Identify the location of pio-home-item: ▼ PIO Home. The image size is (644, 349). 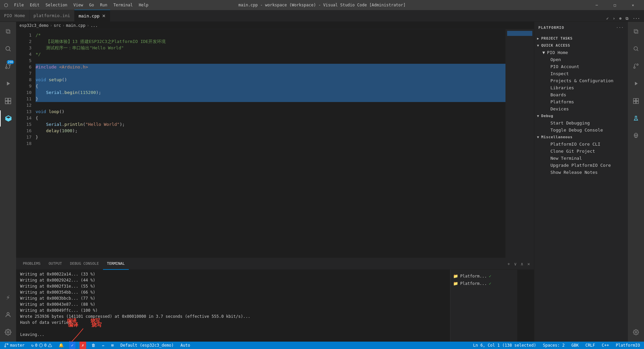
(581, 52).